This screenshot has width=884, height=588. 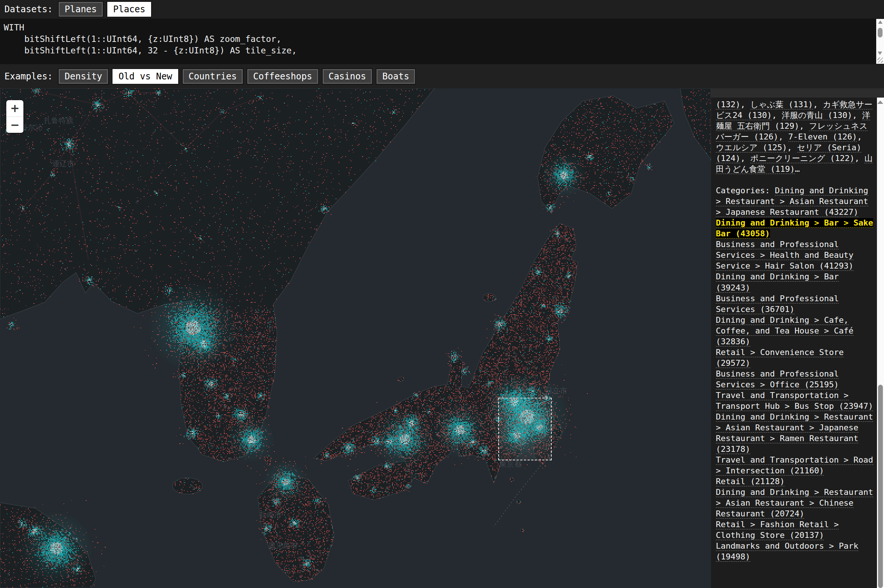 What do you see at coordinates (795, 304) in the screenshot?
I see `category-row: Business and Professional Services (3670…` at bounding box center [795, 304].